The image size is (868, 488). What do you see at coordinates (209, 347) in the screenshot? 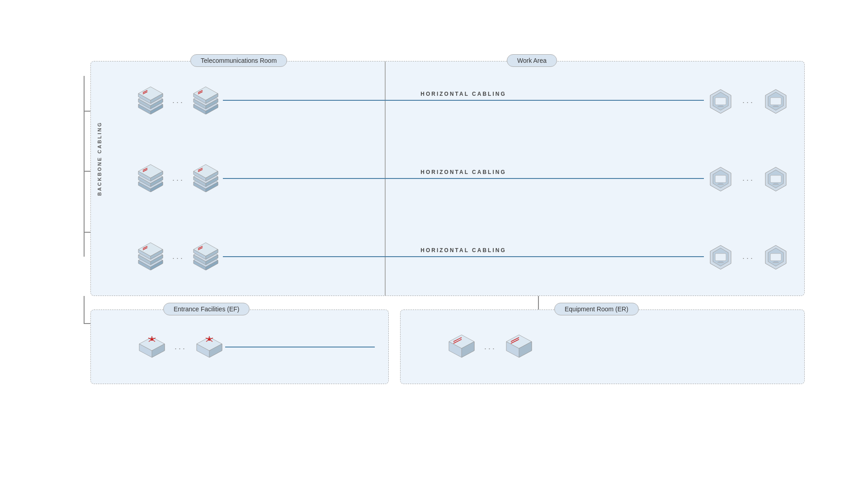
I see `hub-icon-1b` at bounding box center [209, 347].